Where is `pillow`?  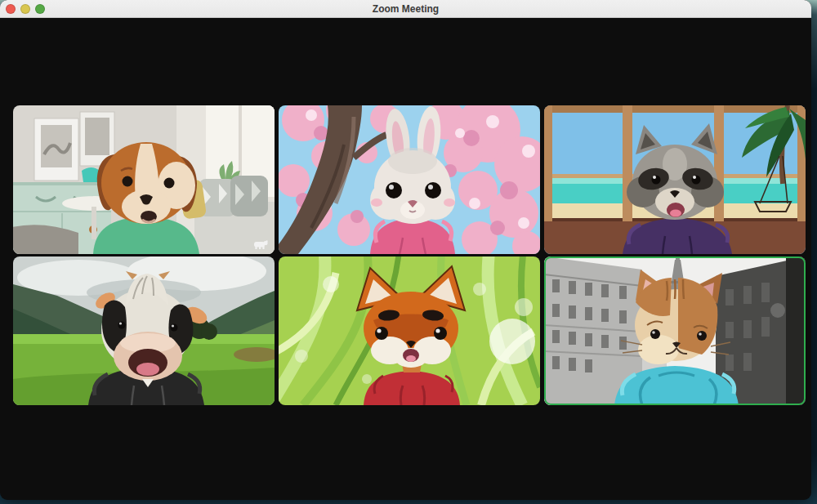
pillow is located at coordinates (234, 196).